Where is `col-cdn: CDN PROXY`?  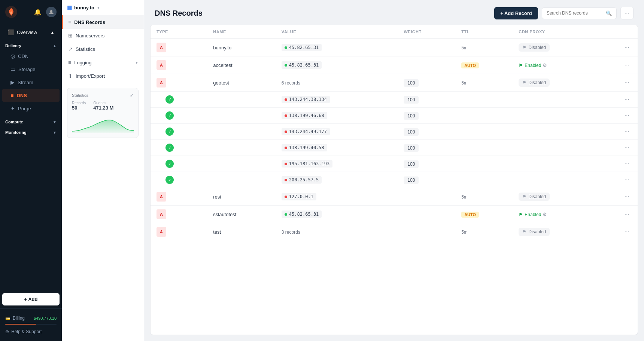 col-cdn: CDN PROXY is located at coordinates (554, 32).